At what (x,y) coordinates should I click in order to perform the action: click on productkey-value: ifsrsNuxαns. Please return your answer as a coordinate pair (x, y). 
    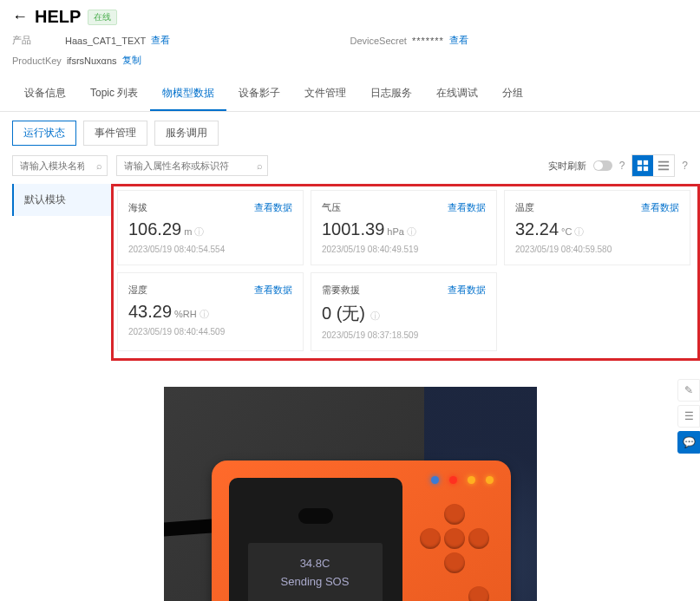
    Looking at the image, I should click on (92, 61).